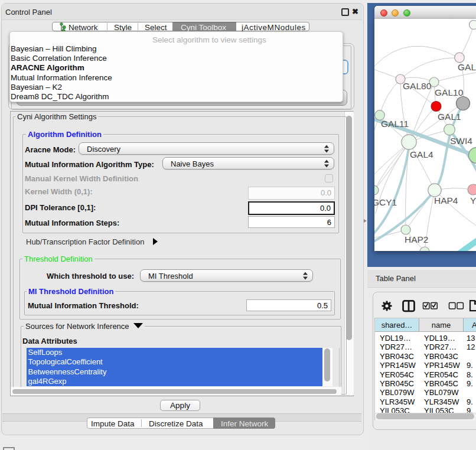 The image size is (476, 450). Describe the element at coordinates (417, 240) in the screenshot. I see `svg-text: HAP2` at that location.